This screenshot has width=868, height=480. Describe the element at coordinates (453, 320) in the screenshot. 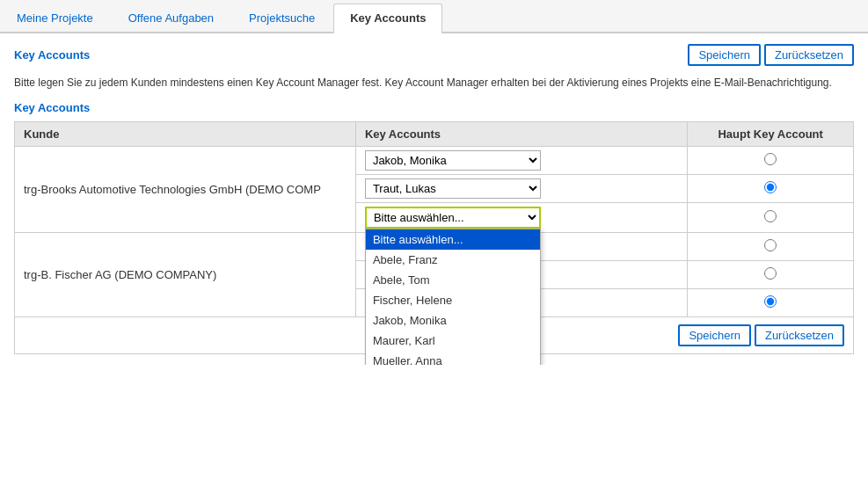

I see `dropdown-item-4: Jakob, Monika` at that location.